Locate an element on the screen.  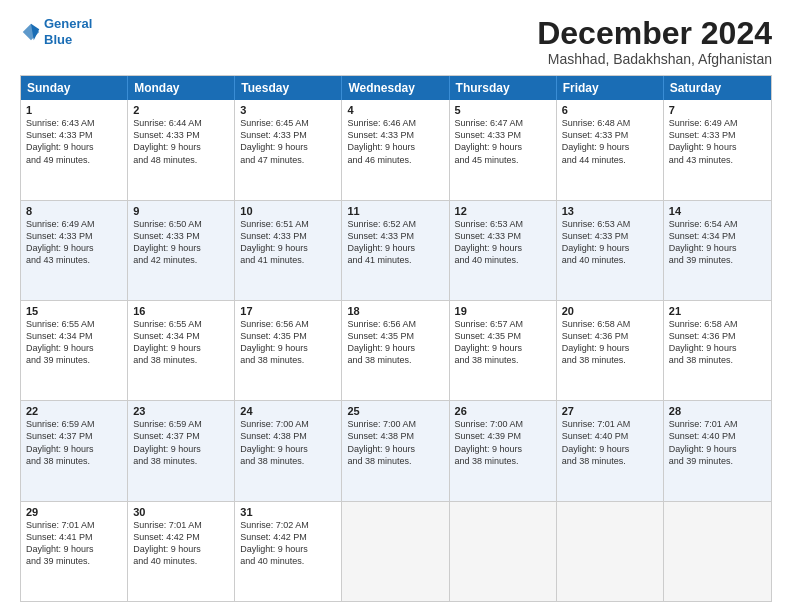
calendar-cell: 24Sunrise: 7:00 AMSunset: 4:38 PMDayligh… is located at coordinates (288, 450).